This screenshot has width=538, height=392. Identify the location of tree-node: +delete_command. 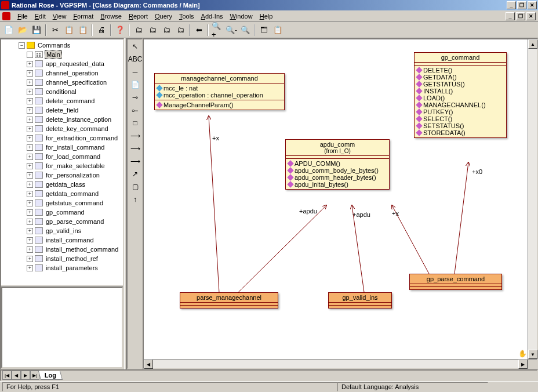
(62, 101).